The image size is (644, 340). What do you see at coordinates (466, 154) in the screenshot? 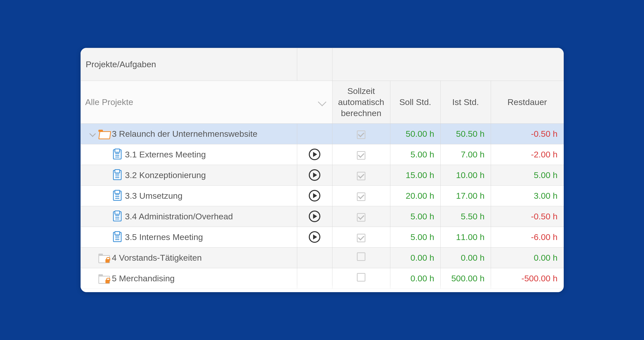
I see `ist-value: 7.00 h` at bounding box center [466, 154].